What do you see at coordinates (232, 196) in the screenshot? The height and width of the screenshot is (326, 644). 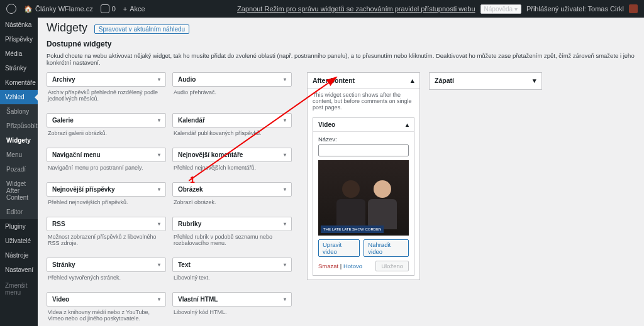 I see `widget-obrázek: Obrázek▾Zobrazí obrázek.` at bounding box center [232, 196].